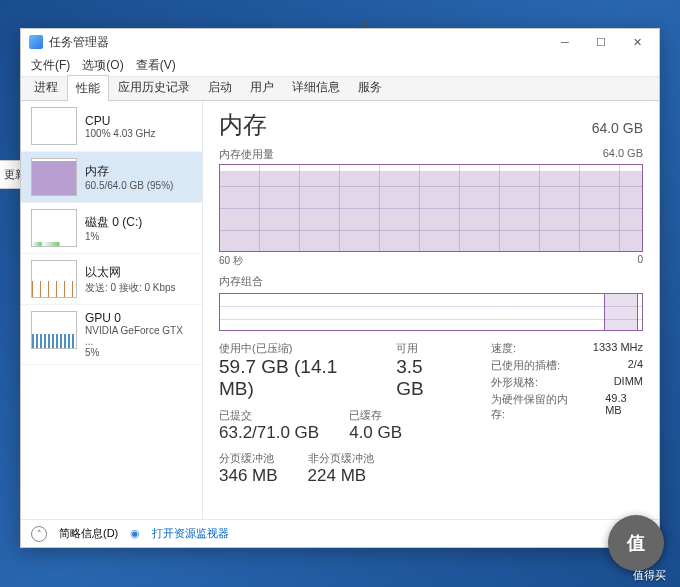 The width and height of the screenshot is (680, 587). Describe the element at coordinates (292, 348) in the screenshot. I see `in-use-label: 使用中(已压缩)` at that location.